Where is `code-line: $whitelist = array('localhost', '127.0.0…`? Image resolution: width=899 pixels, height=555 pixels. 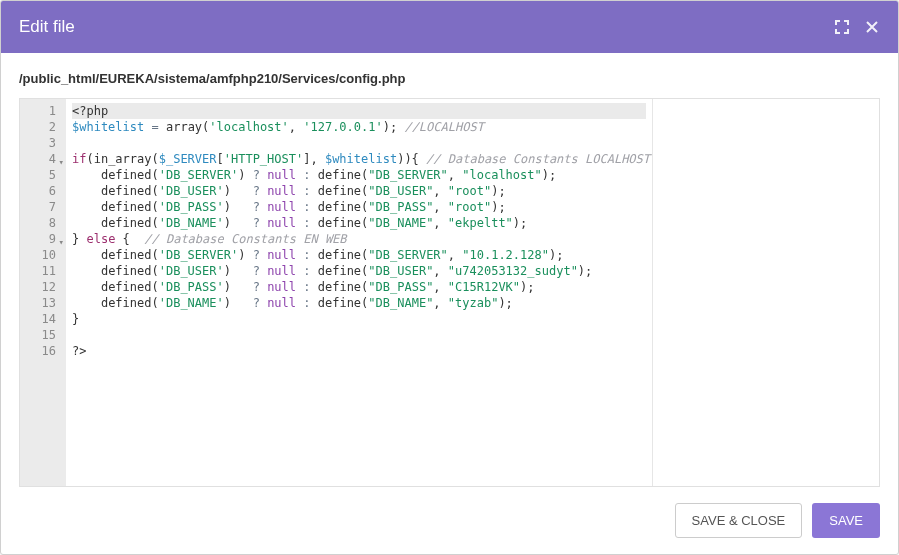 code-line: $whitelist = array('localhost', '127.0.0… is located at coordinates (359, 127).